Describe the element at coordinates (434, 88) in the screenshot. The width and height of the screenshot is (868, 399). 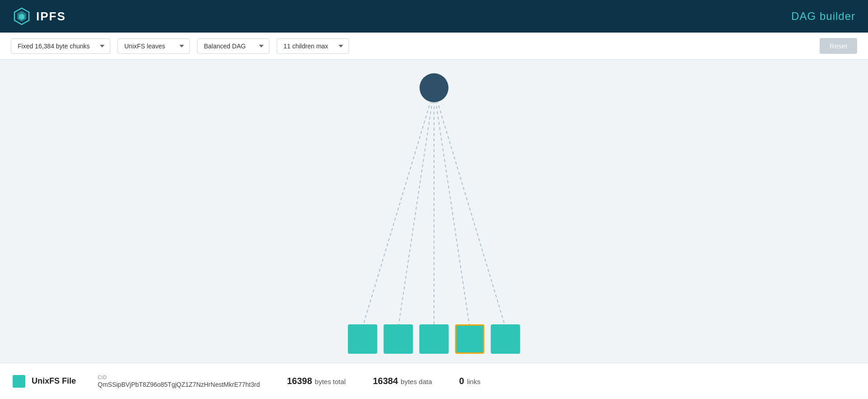
I see `dag-root-node` at that location.